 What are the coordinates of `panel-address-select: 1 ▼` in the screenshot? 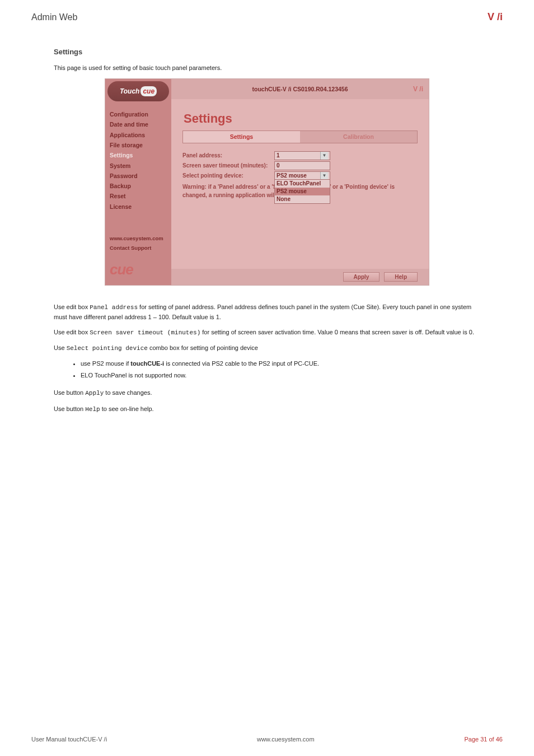 It's located at (302, 156).